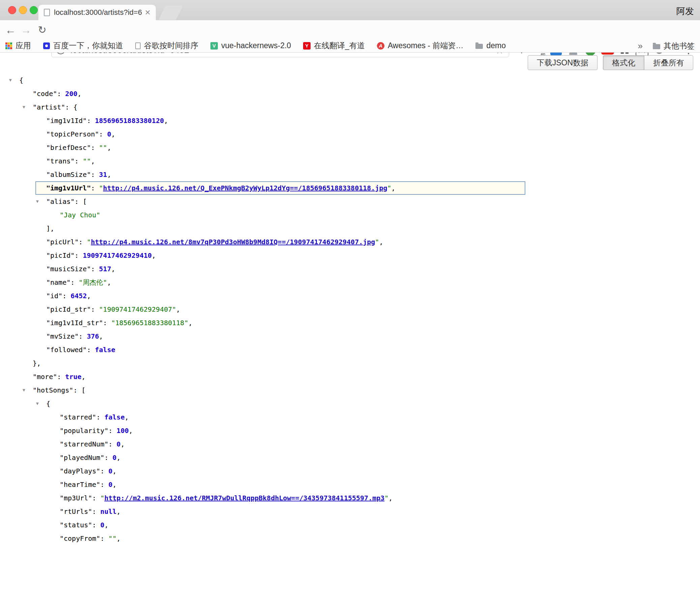  I want to click on json-row: "picUrl": "http://p4.music.126.net/8mv7q…, so click(350, 242).